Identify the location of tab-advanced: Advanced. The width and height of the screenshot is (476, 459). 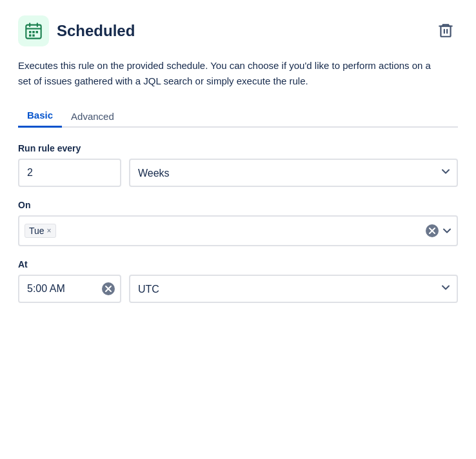
(93, 116).